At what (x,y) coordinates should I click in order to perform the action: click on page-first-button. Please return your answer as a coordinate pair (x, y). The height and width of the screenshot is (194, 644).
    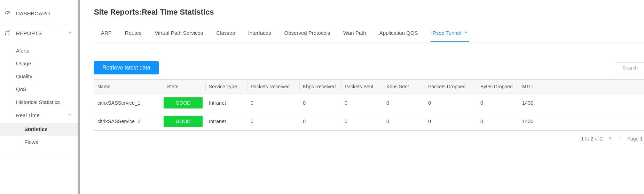
    Looking at the image, I should click on (610, 138).